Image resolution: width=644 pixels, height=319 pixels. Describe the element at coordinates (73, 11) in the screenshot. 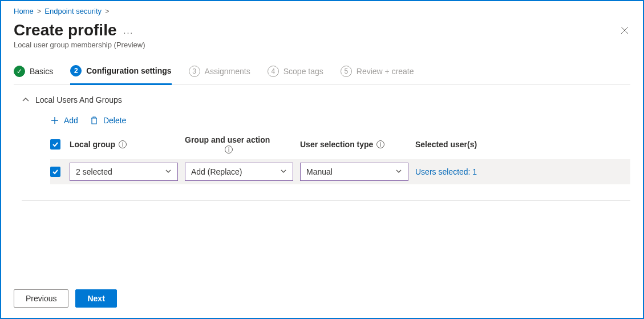

I see `breadcrumb-endpoint-security: Endpoint security` at that location.